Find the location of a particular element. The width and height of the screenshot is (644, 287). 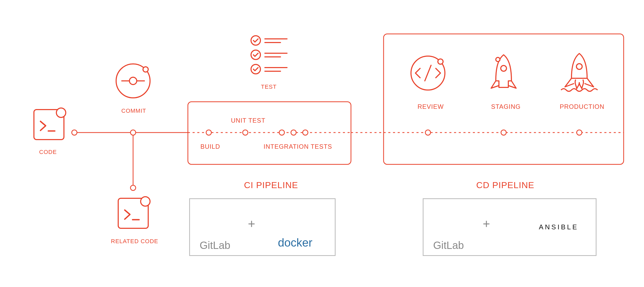

test-label: TEST is located at coordinates (269, 87).